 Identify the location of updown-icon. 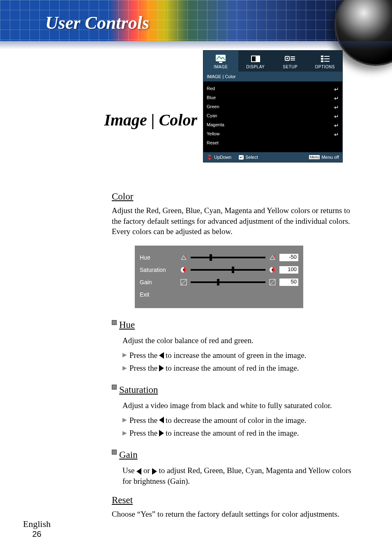
(210, 157).